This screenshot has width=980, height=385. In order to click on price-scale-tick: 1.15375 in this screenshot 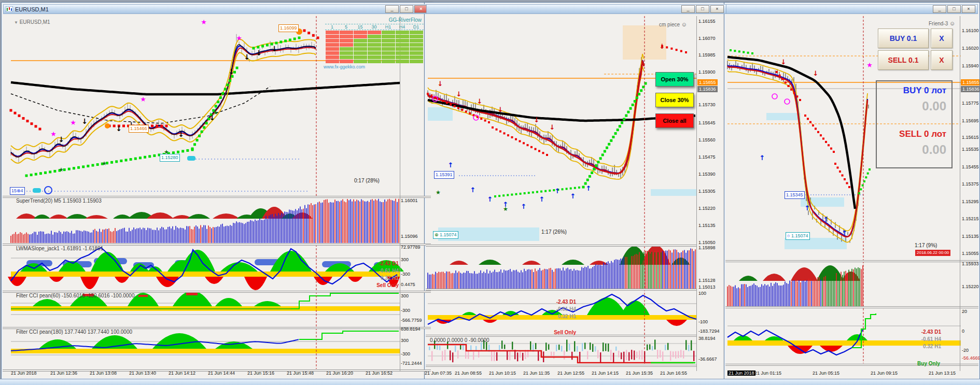, I will do `click(971, 184)`.